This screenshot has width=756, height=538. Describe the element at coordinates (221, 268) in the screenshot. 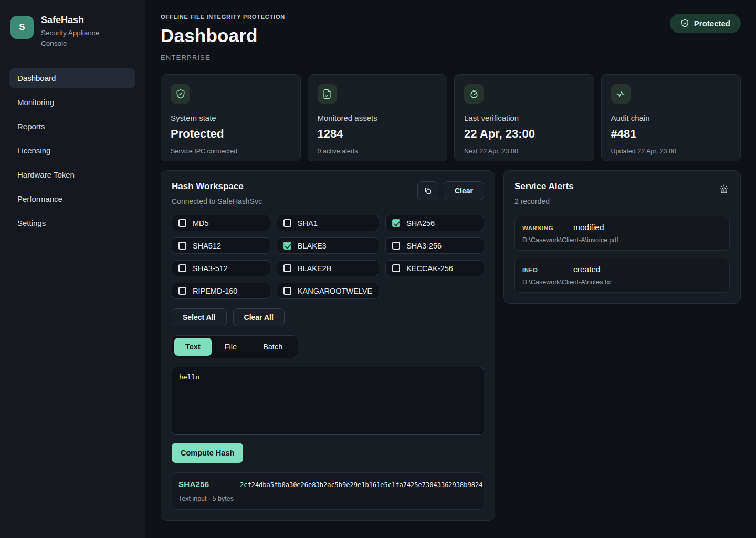

I see `algo-checkbox-sha3-512: SHA3-512` at that location.